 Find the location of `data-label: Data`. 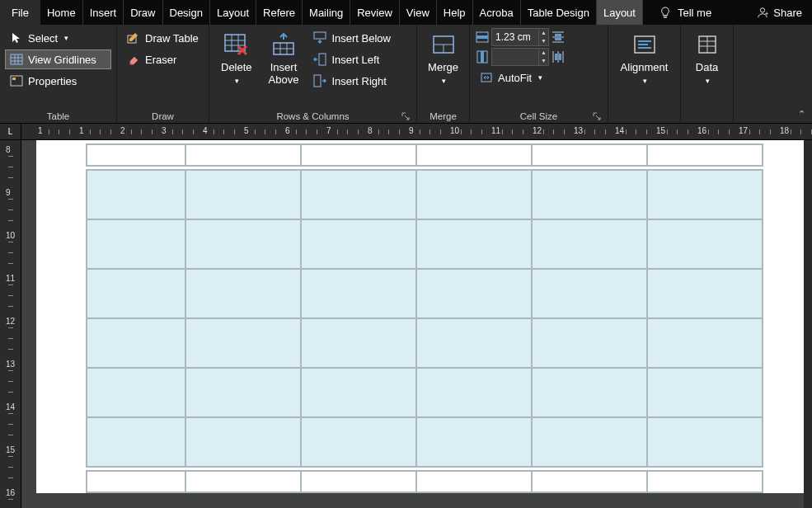

data-label: Data is located at coordinates (707, 68).